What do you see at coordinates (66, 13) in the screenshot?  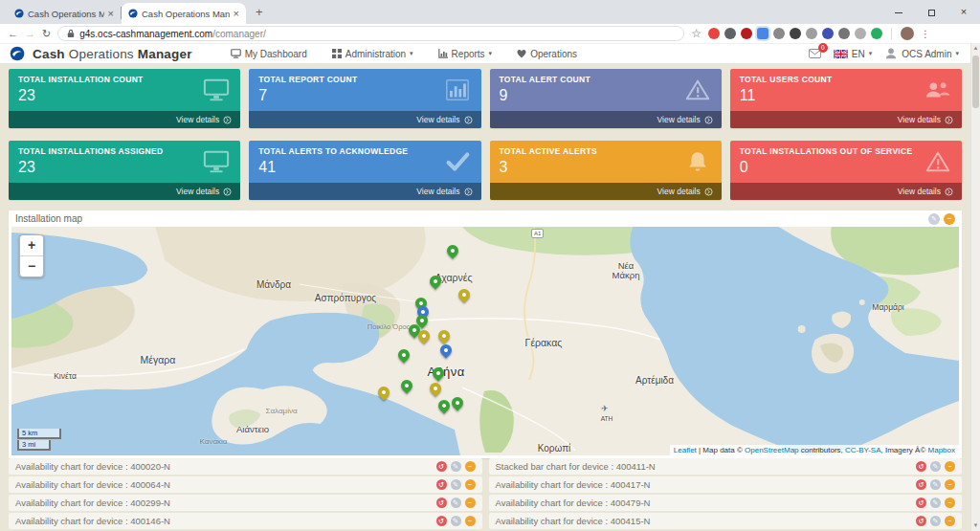 I see `tab-title: Cash Operations Manager` at bounding box center [66, 13].